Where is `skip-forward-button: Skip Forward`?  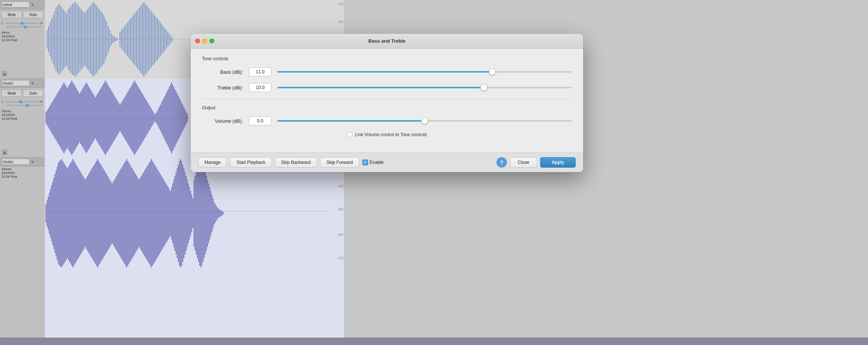 skip-forward-button: Skip Forward is located at coordinates (339, 162).